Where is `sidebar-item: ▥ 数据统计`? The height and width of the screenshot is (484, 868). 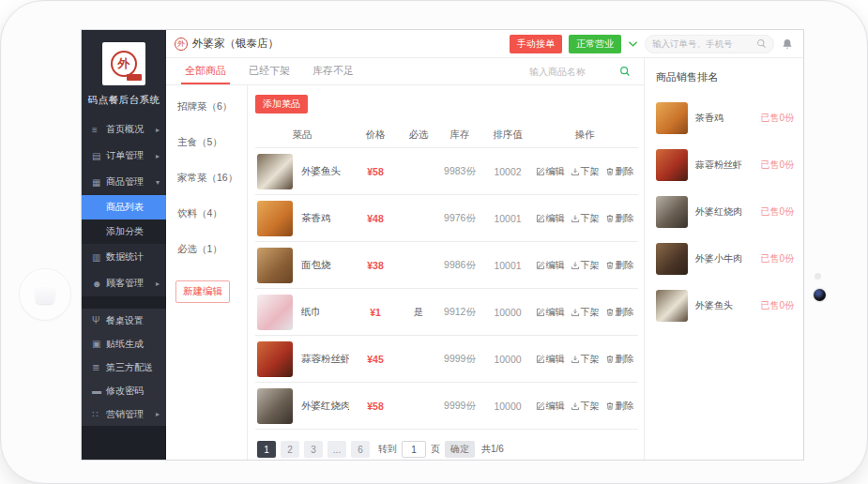
sidebar-item: ▥ 数据统计 is located at coordinates (124, 257).